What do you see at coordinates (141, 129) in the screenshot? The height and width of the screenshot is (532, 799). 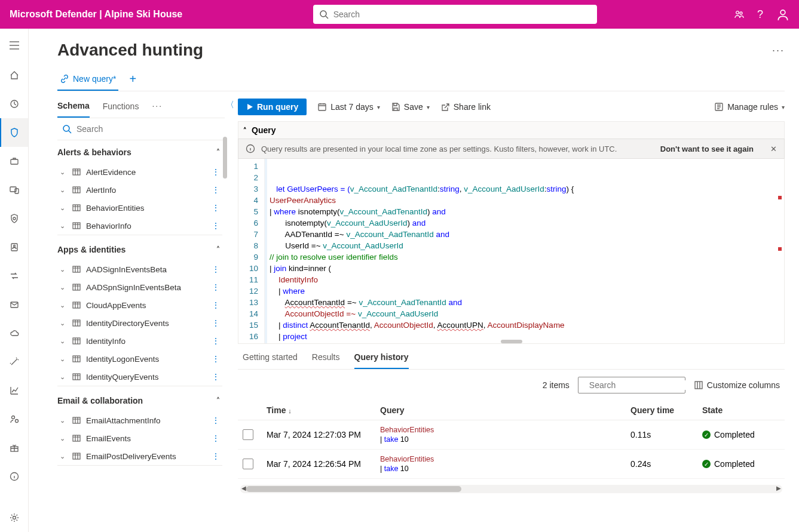 I see `schema-search` at bounding box center [141, 129].